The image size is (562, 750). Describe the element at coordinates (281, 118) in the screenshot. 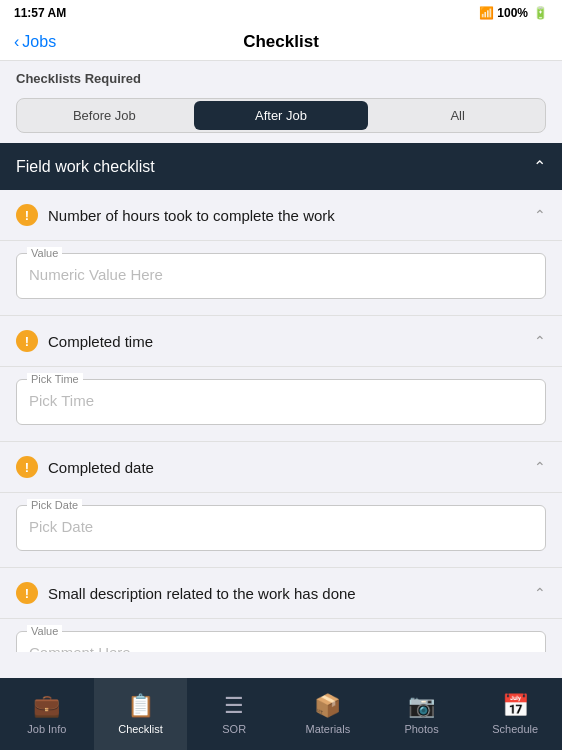

I see `segmented-control: Before Job After Job All` at that location.